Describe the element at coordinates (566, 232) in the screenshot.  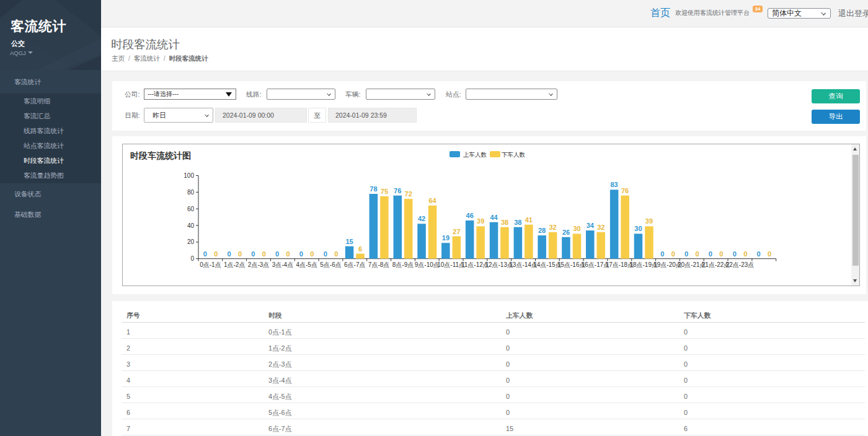
I see `svg-text: 26` at that location.